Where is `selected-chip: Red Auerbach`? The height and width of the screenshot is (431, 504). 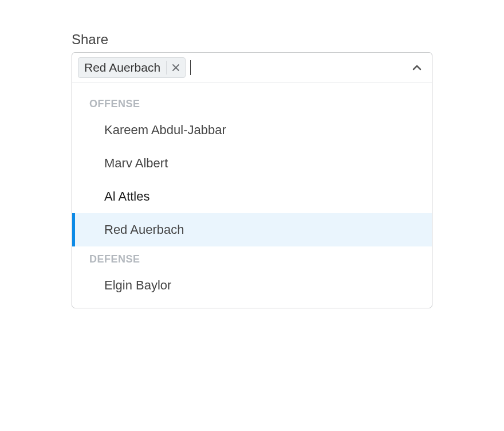 selected-chip: Red Auerbach is located at coordinates (132, 68).